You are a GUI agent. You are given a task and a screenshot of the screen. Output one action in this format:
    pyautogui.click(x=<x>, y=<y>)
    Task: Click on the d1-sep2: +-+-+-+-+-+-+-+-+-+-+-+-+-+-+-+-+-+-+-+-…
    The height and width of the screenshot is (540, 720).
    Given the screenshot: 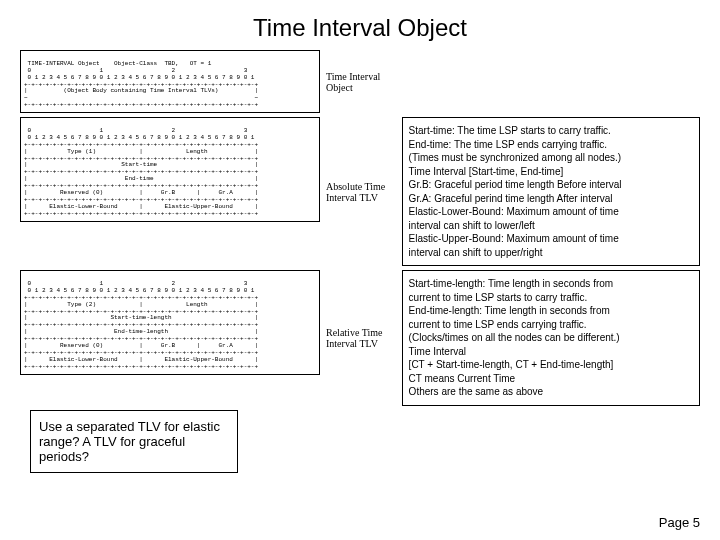 What is the action you would take?
    pyautogui.click(x=141, y=104)
    